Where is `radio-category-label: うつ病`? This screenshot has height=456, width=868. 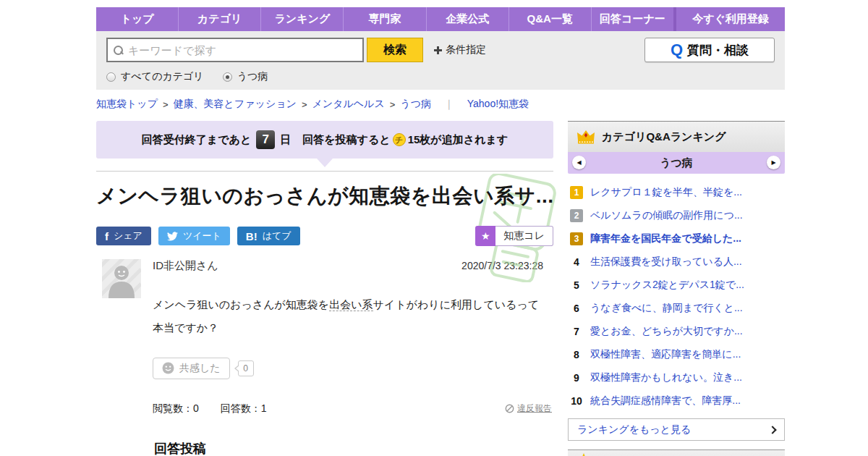
radio-category-label: うつ病 is located at coordinates (253, 77).